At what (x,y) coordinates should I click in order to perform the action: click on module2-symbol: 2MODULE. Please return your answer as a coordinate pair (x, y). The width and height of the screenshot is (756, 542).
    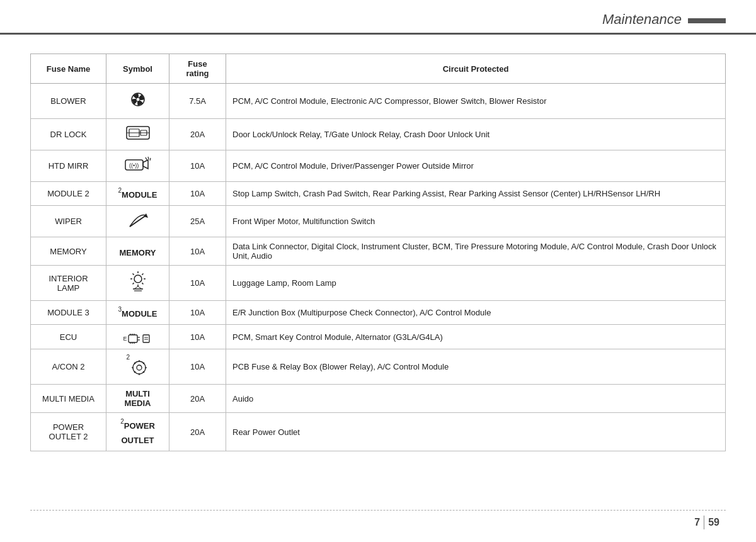
    Looking at the image, I should click on (138, 193).